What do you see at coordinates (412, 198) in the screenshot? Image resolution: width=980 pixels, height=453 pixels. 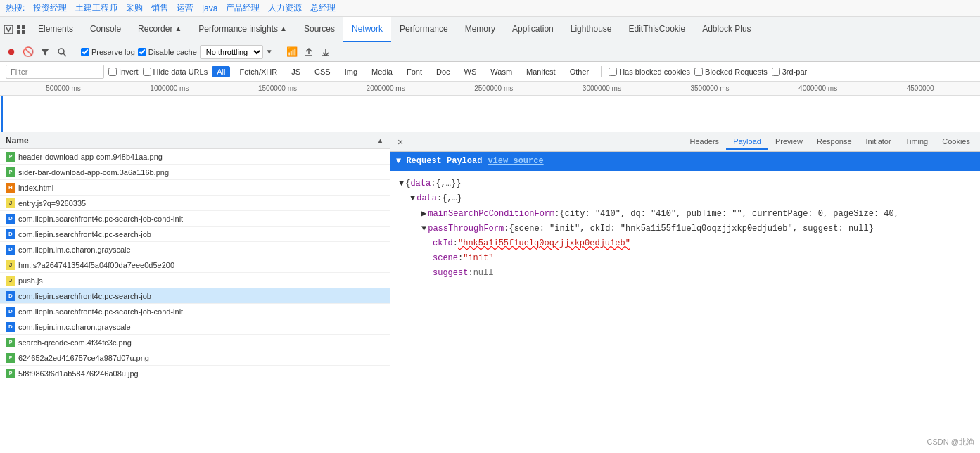 I see `json-data-toggle: ▼` at bounding box center [412, 198].